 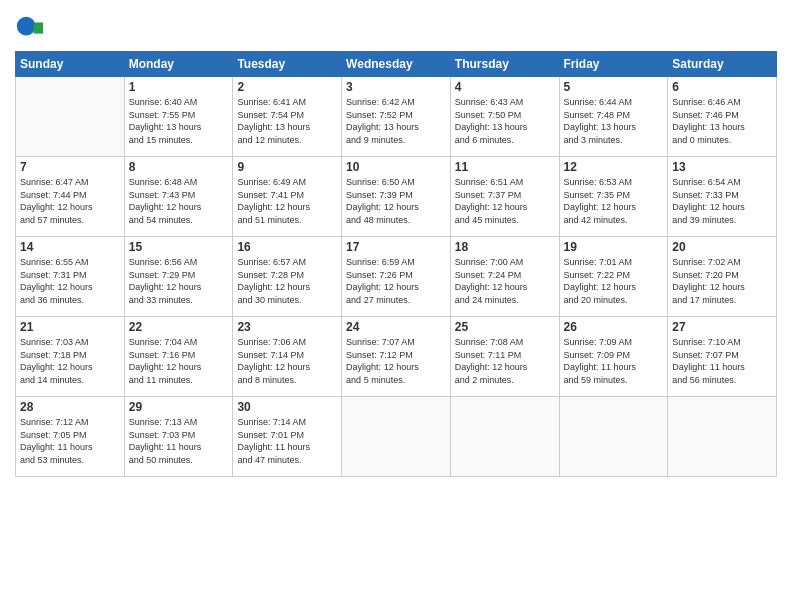 What do you see at coordinates (722, 197) in the screenshot?
I see `table-row: 13Sunrise: 6:54 AM Sunset: 7:33 PM Dayli…` at bounding box center [722, 197].